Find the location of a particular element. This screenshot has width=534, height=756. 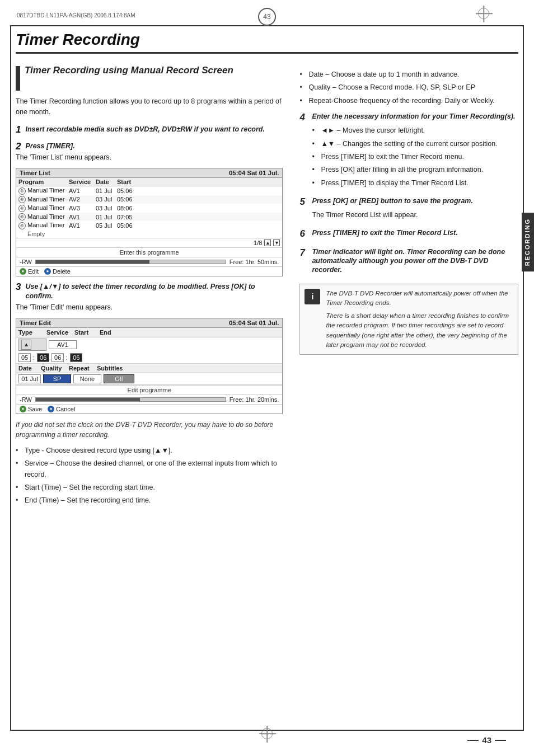

cancel-circle-icon: ● is located at coordinates (51, 409).